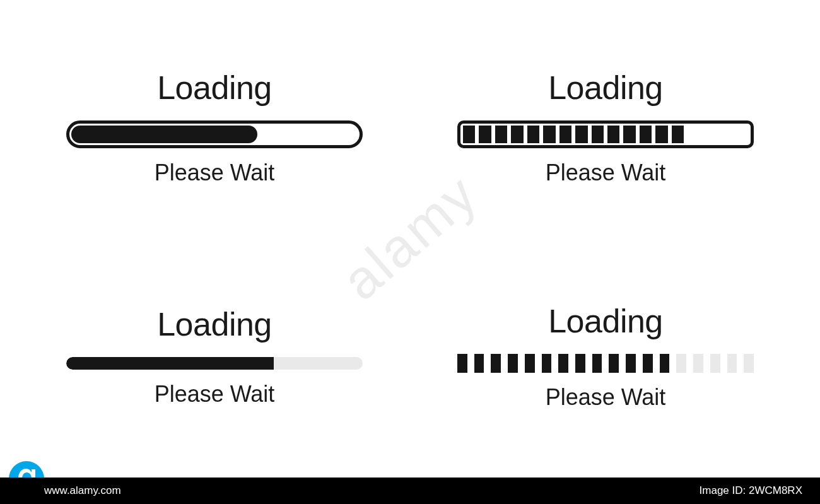 This screenshot has height=504, width=820. I want to click on footer-link: www.alamy.com, so click(83, 491).